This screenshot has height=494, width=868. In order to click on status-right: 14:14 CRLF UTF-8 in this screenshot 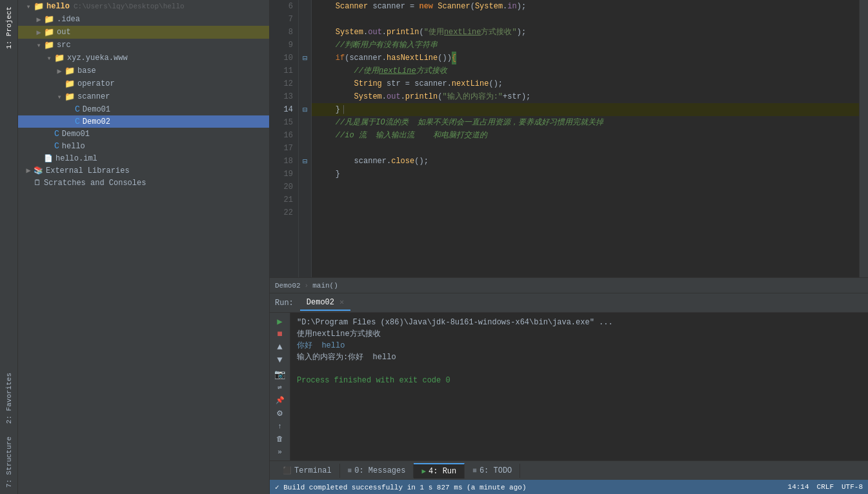, I will do `click(825, 487)`.